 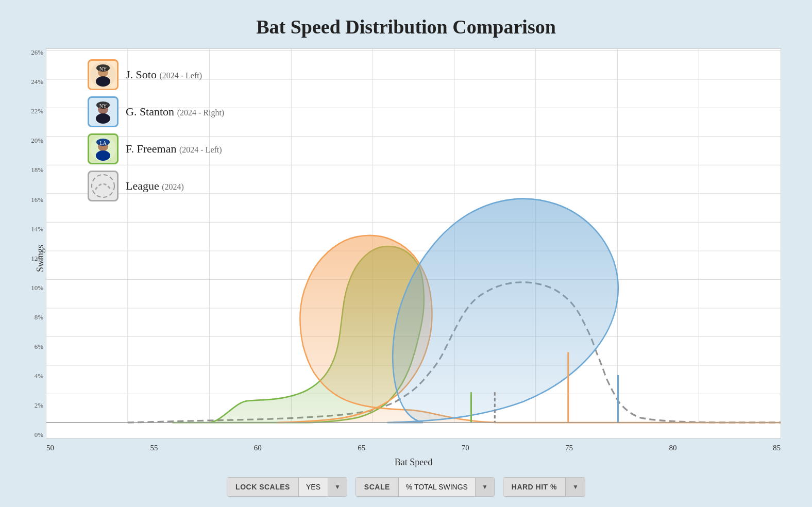 What do you see at coordinates (33, 288) in the screenshot?
I see `y-tick: 10%` at bounding box center [33, 288].